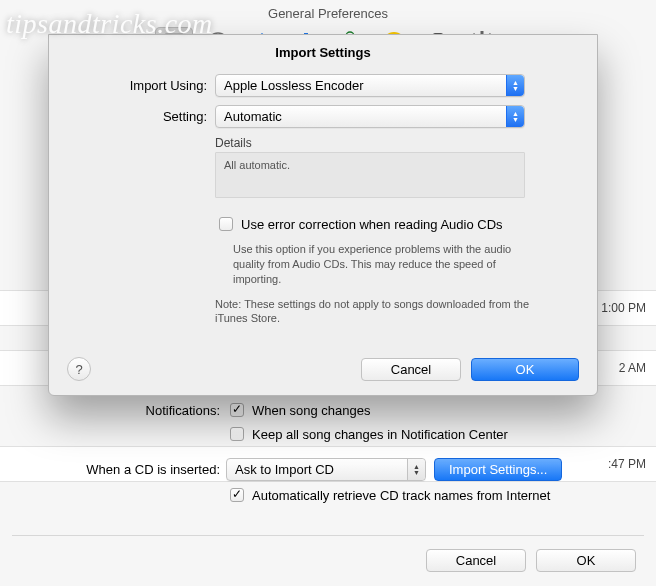  Describe the element at coordinates (401, 496) in the screenshot. I see `checkbox-label: Automatically retrieve CD track names fr…` at that location.